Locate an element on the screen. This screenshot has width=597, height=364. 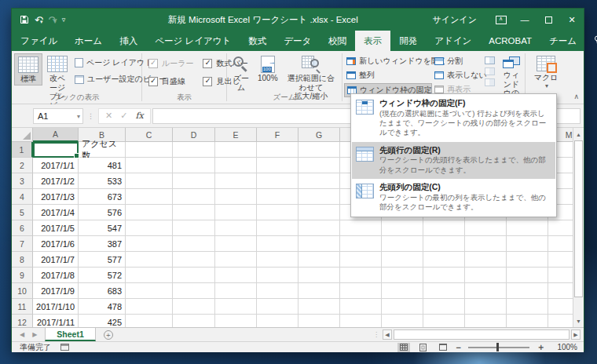
sign-in-button: サインイン is located at coordinates (455, 20).